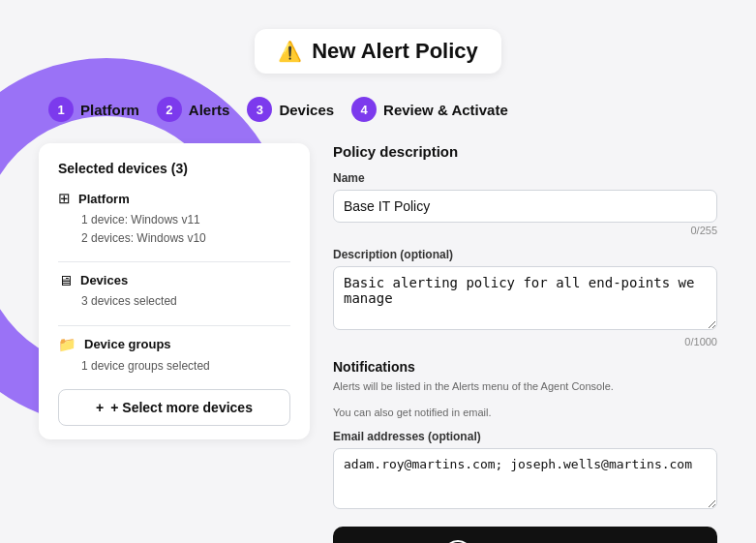 This screenshot has height=543, width=756. Describe the element at coordinates (525, 342) in the screenshot. I see `desc-char-count: 0/1000` at that location.